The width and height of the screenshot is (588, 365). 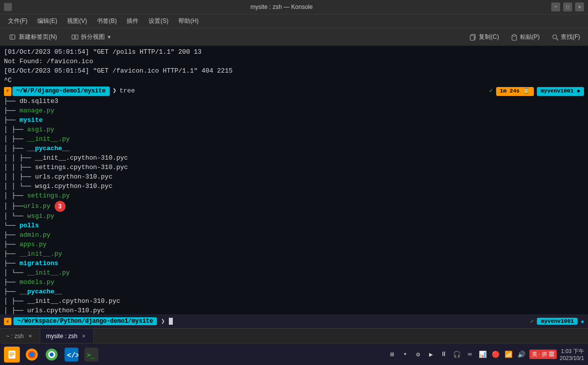 What do you see at coordinates (84, 336) in the screenshot?
I see `tab-mysite-close: ✕` at bounding box center [84, 336].